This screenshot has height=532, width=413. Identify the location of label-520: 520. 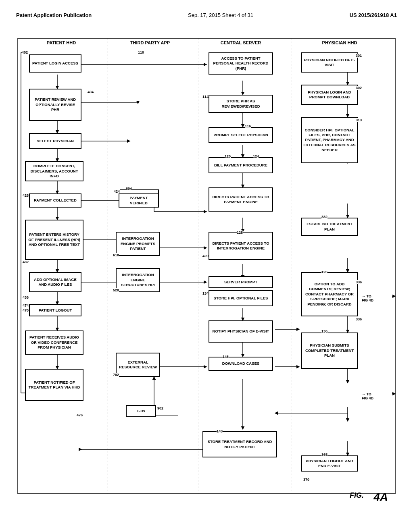
(116, 290).